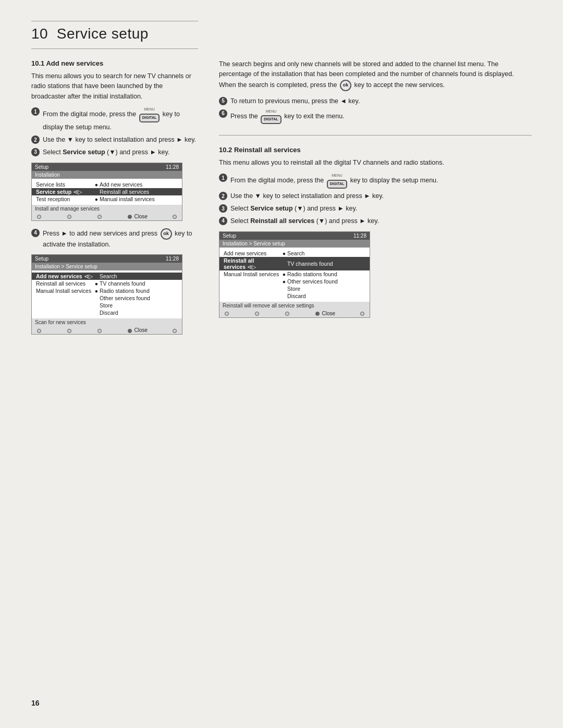 The width and height of the screenshot is (563, 728). Describe the element at coordinates (337, 184) in the screenshot. I see `digital-btn-r1: DIGITAL` at that location.